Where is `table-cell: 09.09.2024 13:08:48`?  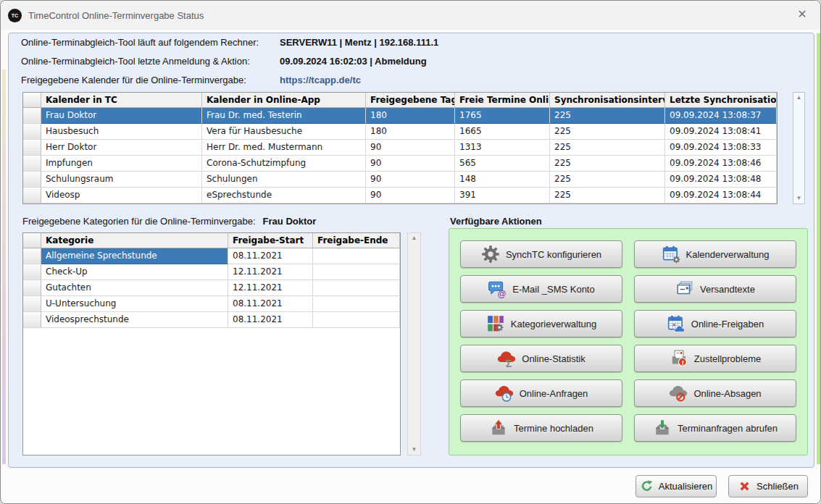 table-cell: 09.09.2024 13:08:48 is located at coordinates (721, 180).